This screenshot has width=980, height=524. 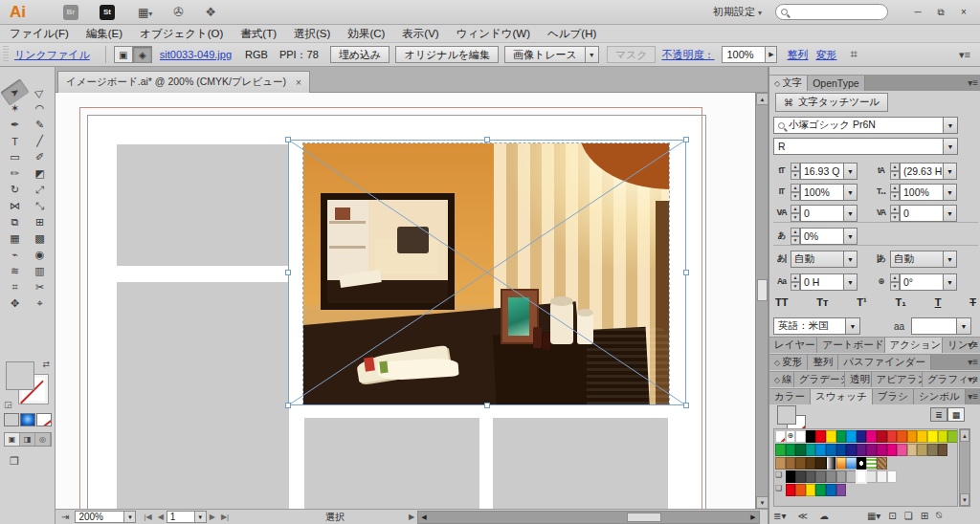 I want to click on baseline-shift-stepper: ▲▼, so click(x=795, y=282).